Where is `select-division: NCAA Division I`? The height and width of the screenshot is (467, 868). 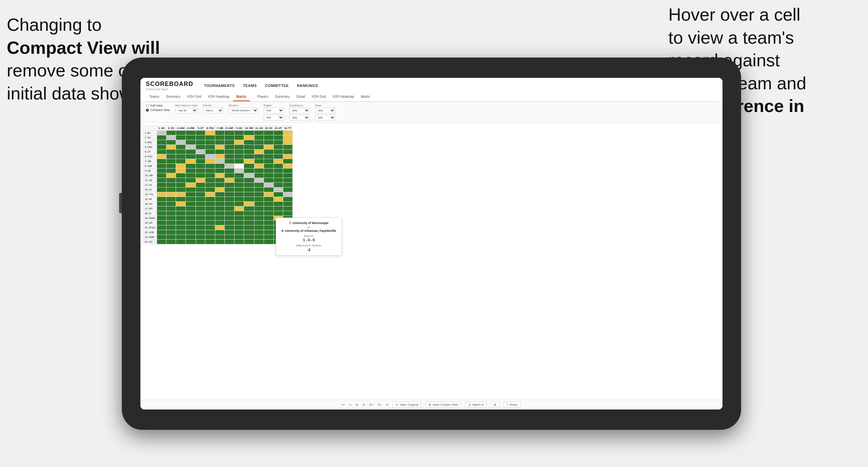 select-division: NCAA Division I is located at coordinates (244, 110).